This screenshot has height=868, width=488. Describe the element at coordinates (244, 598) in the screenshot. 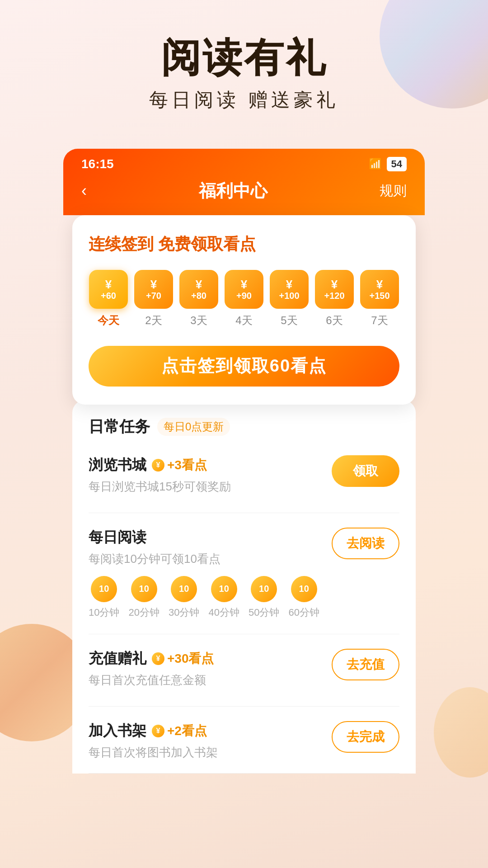

I see `progress-row-1: 1010分钟1020分钟1030分钟1040分钟1050分钟1060分钟` at that location.